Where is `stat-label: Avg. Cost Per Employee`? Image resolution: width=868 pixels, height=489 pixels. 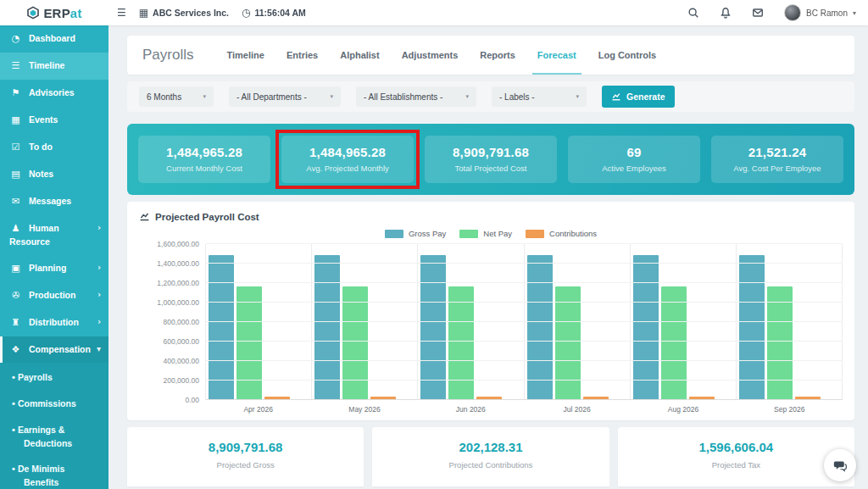 stat-label: Avg. Cost Per Employee is located at coordinates (777, 168).